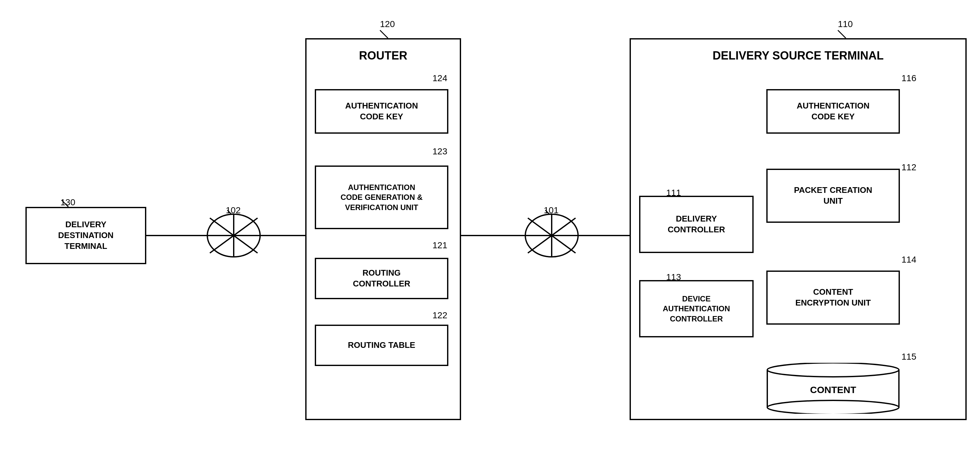 The height and width of the screenshot is (472, 980). Describe the element at coordinates (696, 225) in the screenshot. I see `delivery-controller: DELIVERYCONTROLLER` at that location.